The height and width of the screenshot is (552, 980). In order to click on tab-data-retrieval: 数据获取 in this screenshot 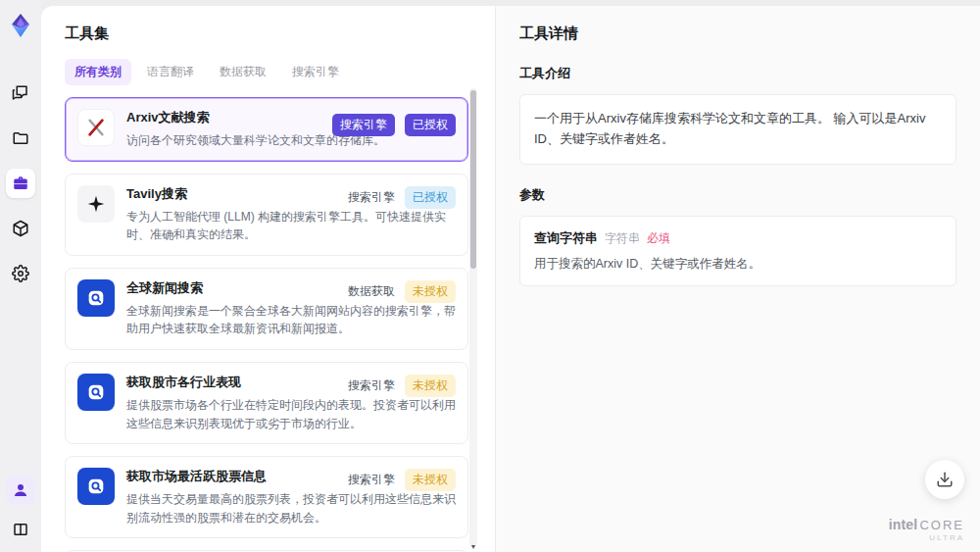, I will do `click(243, 73)`.